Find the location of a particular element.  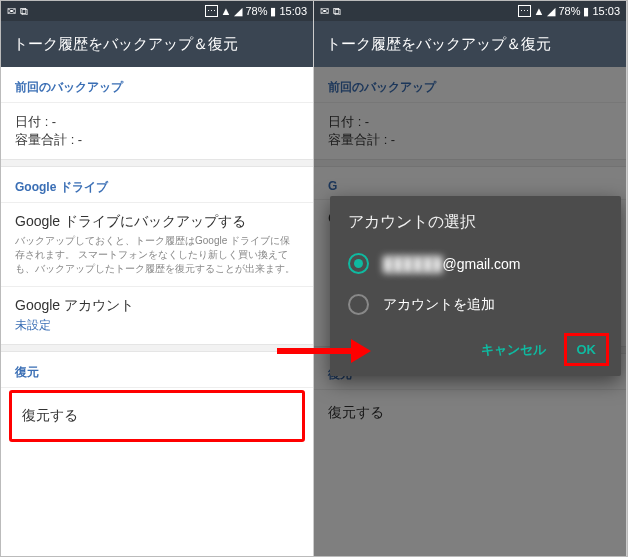

date-label: 日付 is located at coordinates (28, 122).